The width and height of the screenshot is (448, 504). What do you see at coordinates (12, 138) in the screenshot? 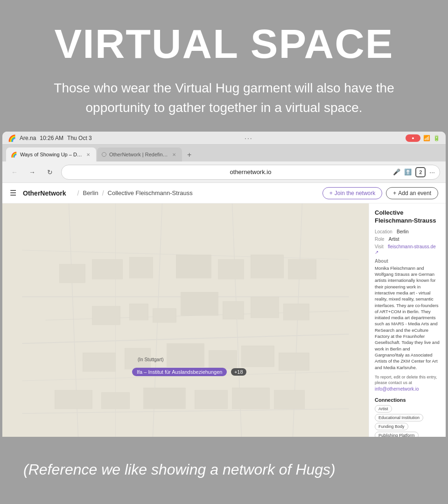
I see `app-icon: 🌈` at bounding box center [12, 138].